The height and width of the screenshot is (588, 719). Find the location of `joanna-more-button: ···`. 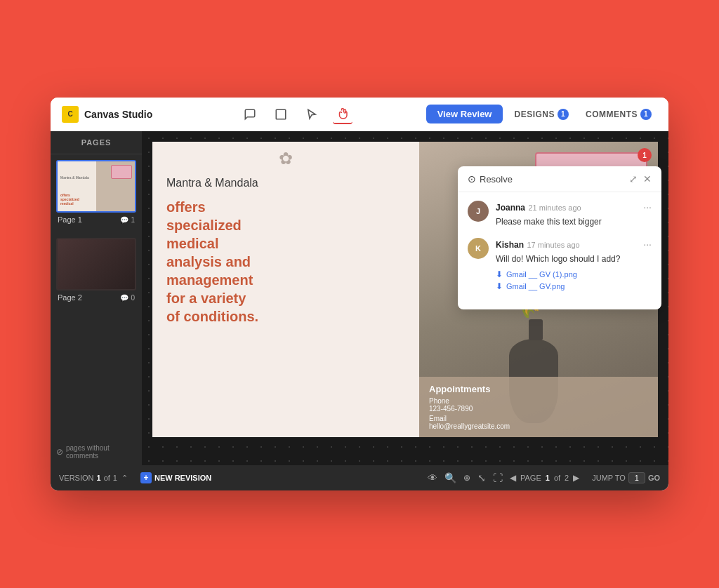

joanna-more-button: ··· is located at coordinates (647, 207).